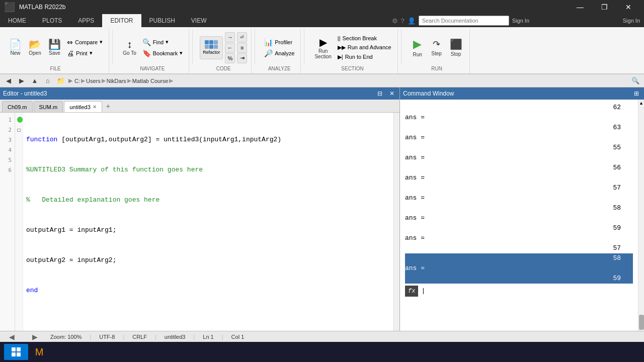 This screenshot has width=644, height=362. I want to click on forward-button: ▶, so click(22, 81).